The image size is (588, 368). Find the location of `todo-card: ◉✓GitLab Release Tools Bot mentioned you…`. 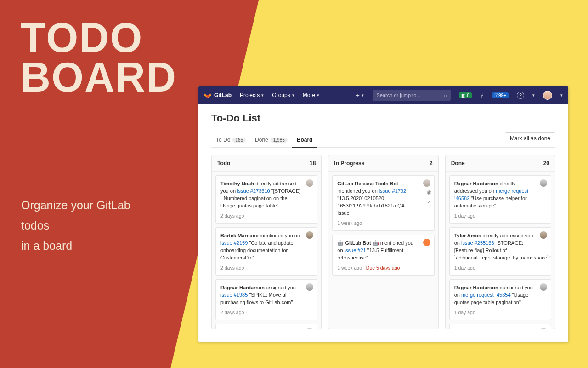

todo-card: ◉✓GitLab Release Tools Bot mentioned you… is located at coordinates (383, 203).